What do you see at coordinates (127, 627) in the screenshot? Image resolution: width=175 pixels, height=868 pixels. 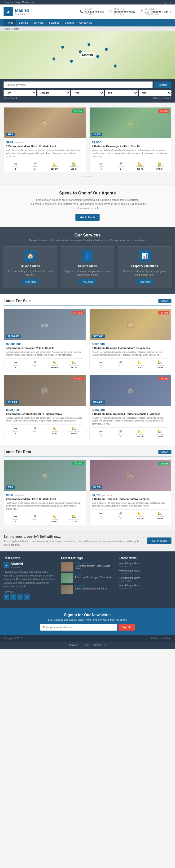 I see `newsletter-signup-button: Sign Up` at bounding box center [127, 627].